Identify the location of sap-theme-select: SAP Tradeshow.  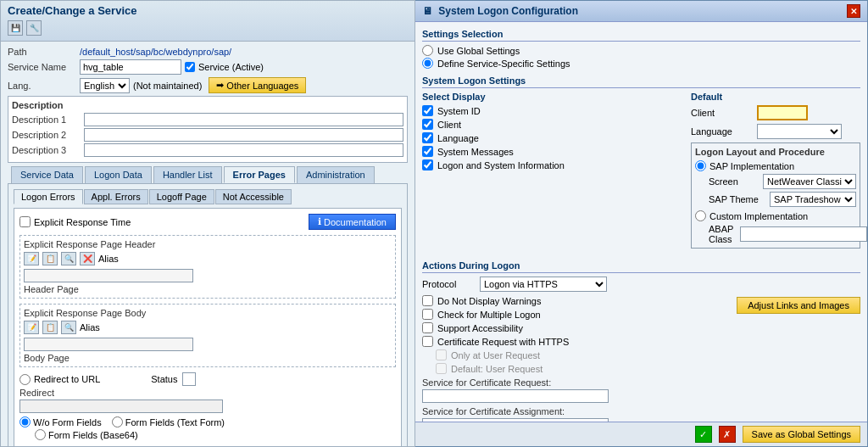
(813, 199).